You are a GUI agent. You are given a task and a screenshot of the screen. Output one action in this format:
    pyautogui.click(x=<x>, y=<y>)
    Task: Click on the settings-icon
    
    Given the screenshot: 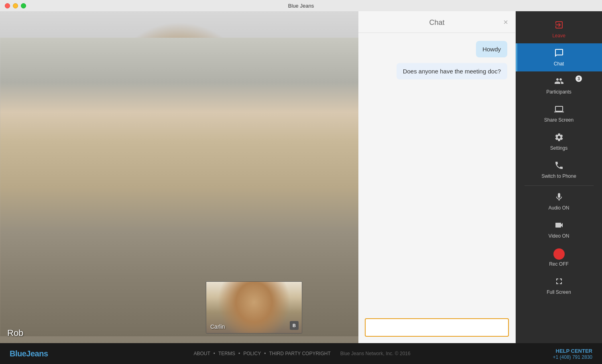 What is the action you would take?
    pyautogui.click(x=559, y=138)
    